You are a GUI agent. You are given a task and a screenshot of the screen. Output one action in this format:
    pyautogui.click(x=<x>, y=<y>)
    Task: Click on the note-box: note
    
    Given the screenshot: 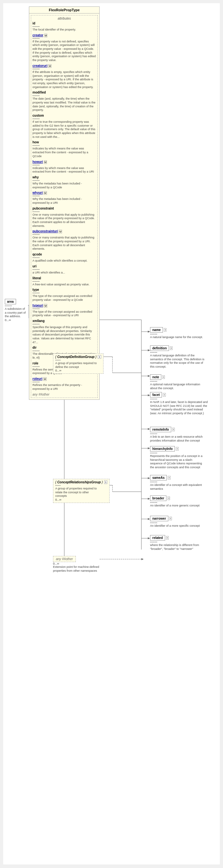 What is the action you would take?
    pyautogui.click(x=156, y=377)
    